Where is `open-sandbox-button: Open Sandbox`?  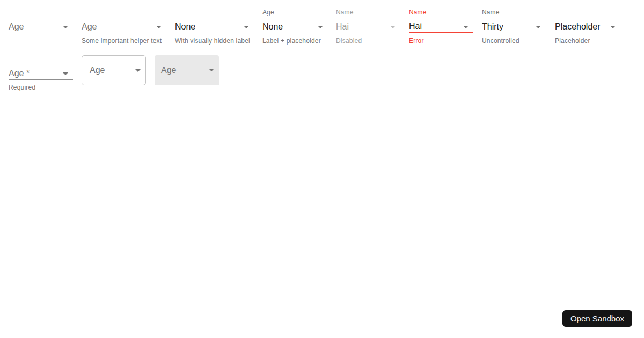 open-sandbox-button: Open Sandbox is located at coordinates (597, 319).